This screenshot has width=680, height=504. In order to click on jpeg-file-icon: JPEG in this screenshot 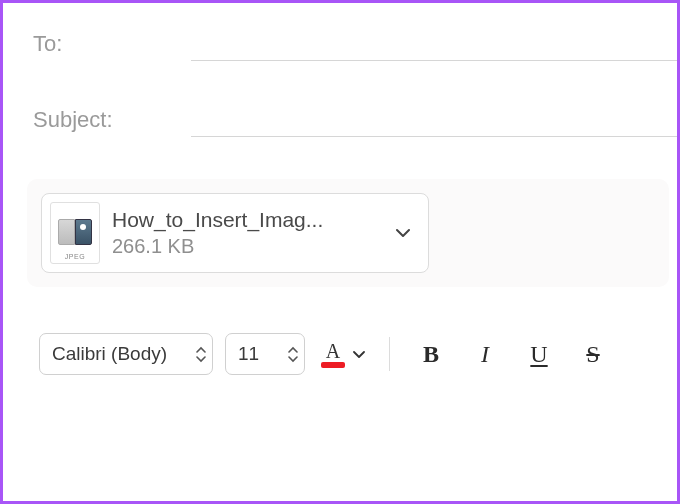, I will do `click(75, 233)`.